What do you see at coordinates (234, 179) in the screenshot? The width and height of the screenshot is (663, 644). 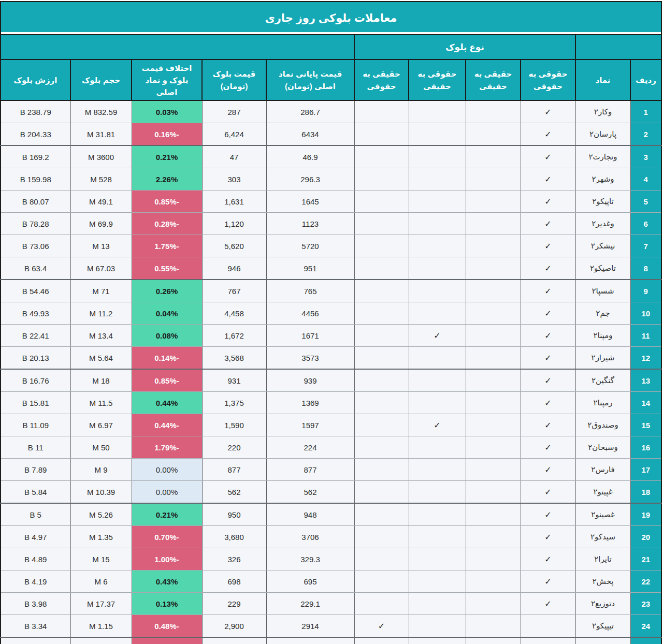 I see `block-price-cell: 303` at bounding box center [234, 179].